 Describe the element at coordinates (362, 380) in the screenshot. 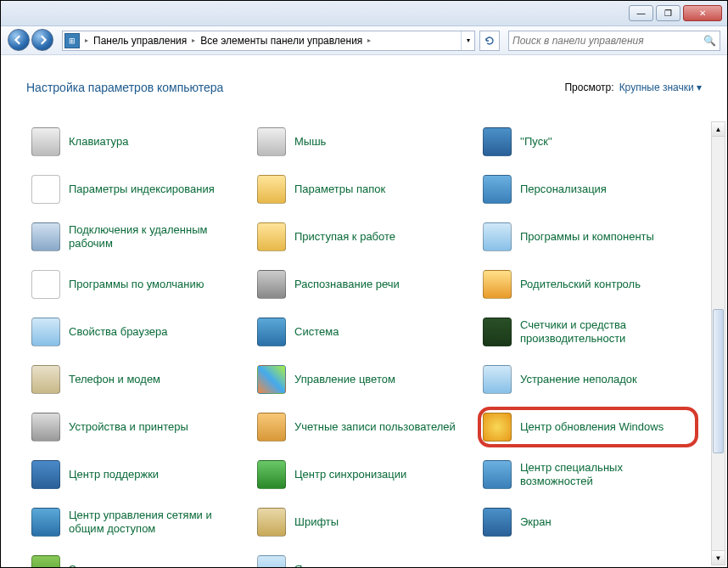

I see `control-panel-item: Управление цветом` at that location.